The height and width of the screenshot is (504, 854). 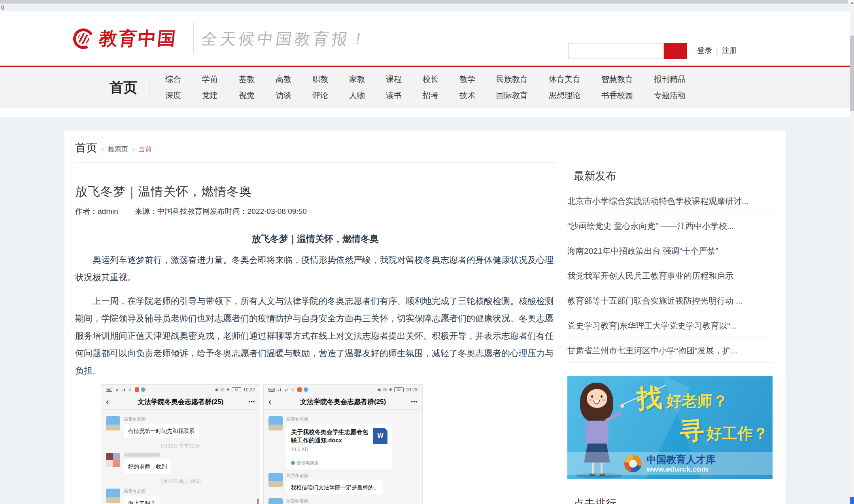 I want to click on file-source-label: 微信电脑版, so click(x=308, y=463).